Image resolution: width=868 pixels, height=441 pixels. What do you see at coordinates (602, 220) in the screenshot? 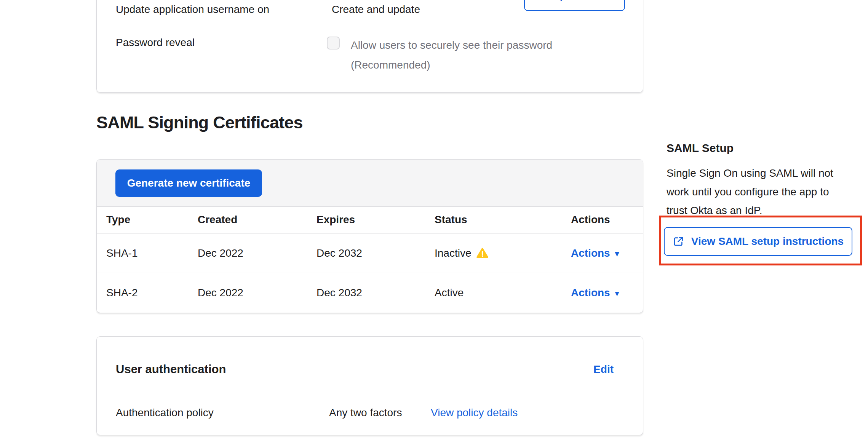
I see `column-header-actions: Actions` at bounding box center [602, 220].